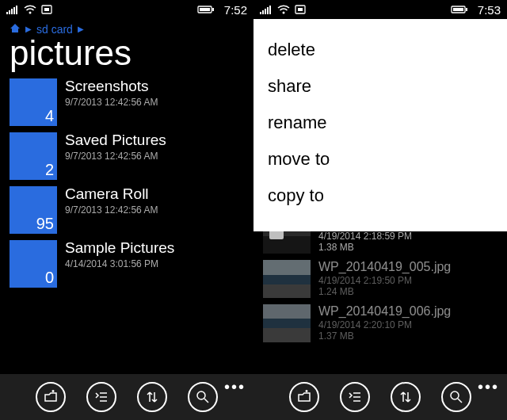 The image size is (507, 420). Describe the element at coordinates (385, 267) in the screenshot. I see `file-name: WP_20140419_005.jpg` at that location.